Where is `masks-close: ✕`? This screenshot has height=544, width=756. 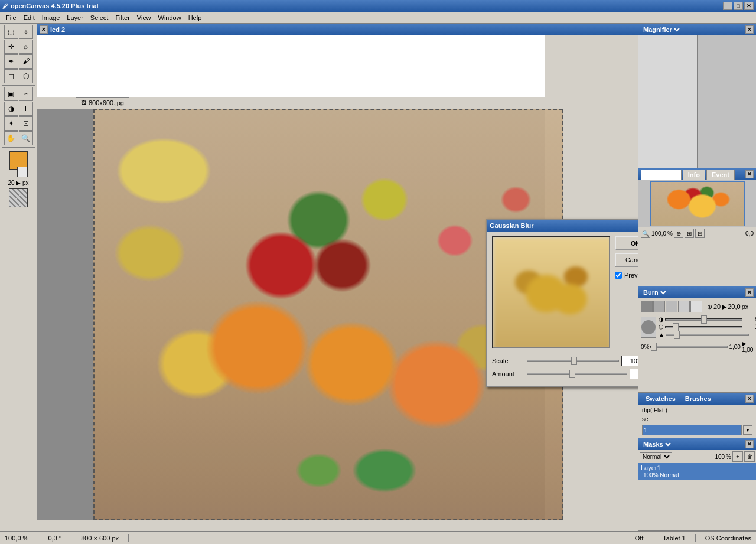
masks-close: ✕ is located at coordinates (750, 444).